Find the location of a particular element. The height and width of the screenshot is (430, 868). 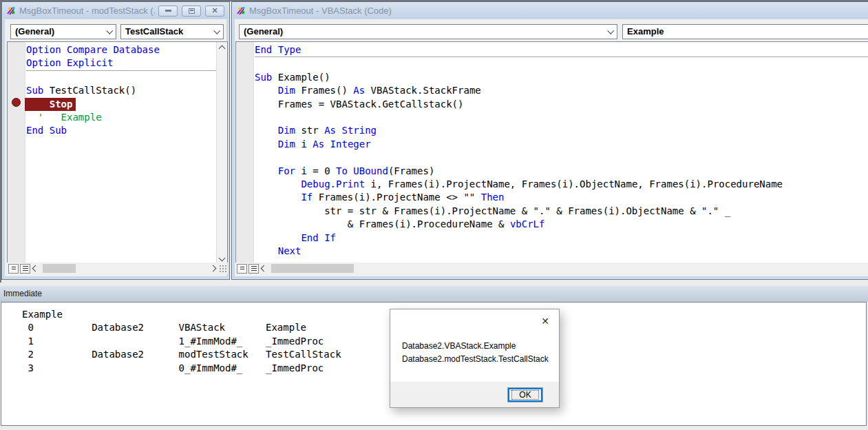

immediate-output: Example 0 Database2 VBAStack Example 1 1… is located at coordinates (182, 342).